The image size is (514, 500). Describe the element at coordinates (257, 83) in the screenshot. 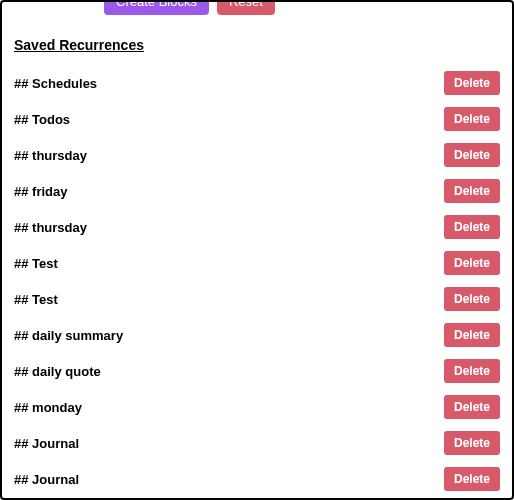

I see `list-item: ## Schedules Delete` at that location.